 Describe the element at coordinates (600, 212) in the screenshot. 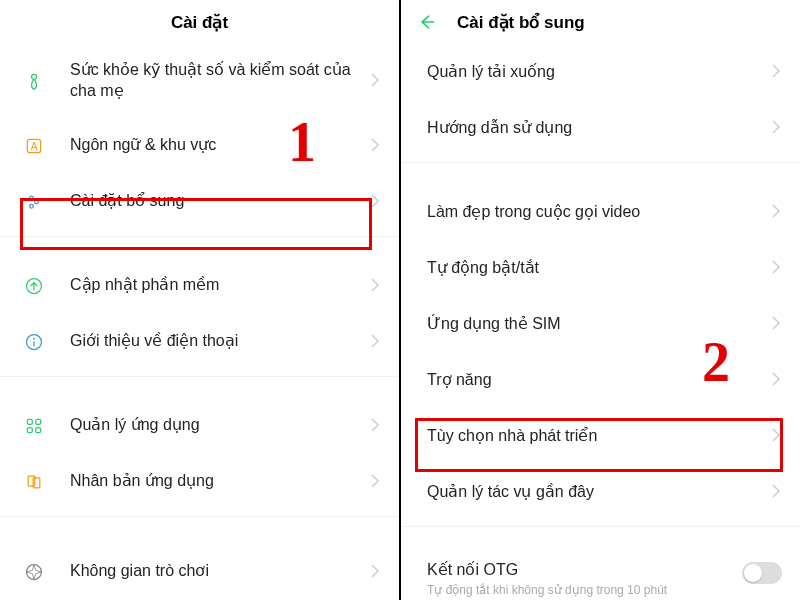

I see `row-label: Làm đẹp trong cuộc gọi video` at that location.